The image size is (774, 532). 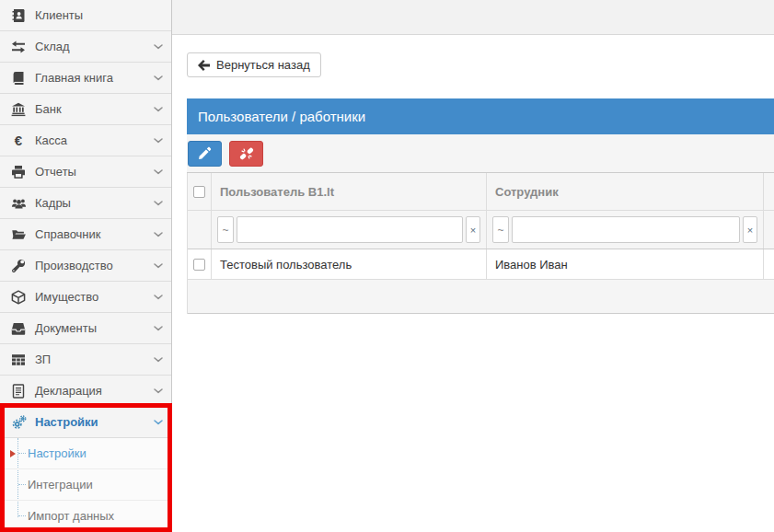 I want to click on sidebar-item-label: Кадры, so click(x=94, y=202).